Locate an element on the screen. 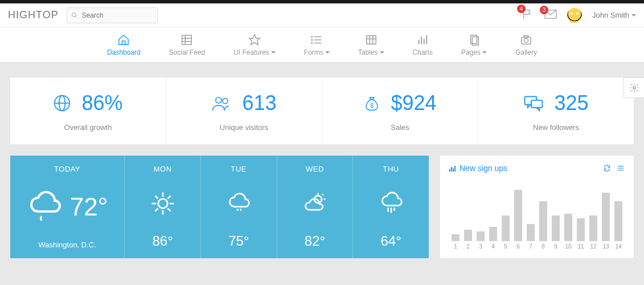 This screenshot has width=644, height=285. nav-gallery: Gallery is located at coordinates (526, 45).